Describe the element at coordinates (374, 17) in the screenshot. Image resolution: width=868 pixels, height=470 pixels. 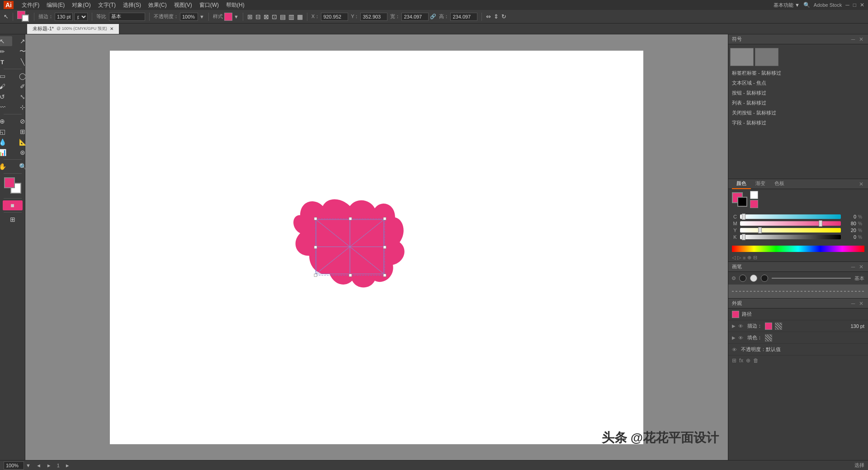
I see `y-input` at that location.